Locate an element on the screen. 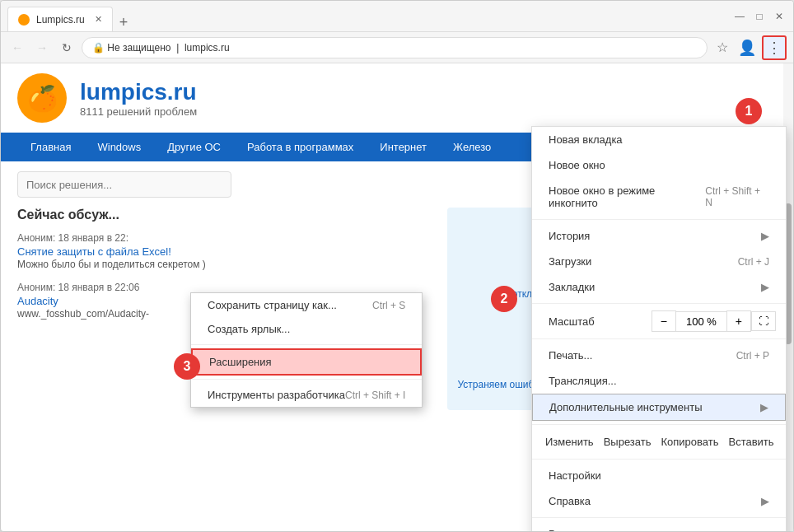 This screenshot has width=794, height=532. comment-1-link: Снятие защиты с файла Excel! is located at coordinates (94, 252).